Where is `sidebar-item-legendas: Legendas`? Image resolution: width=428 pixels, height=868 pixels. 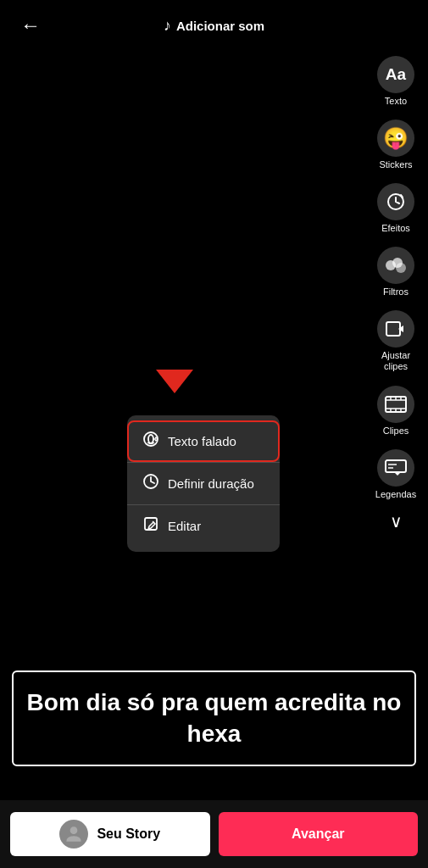
sidebar-item-legendas: Legendas is located at coordinates (396, 475).